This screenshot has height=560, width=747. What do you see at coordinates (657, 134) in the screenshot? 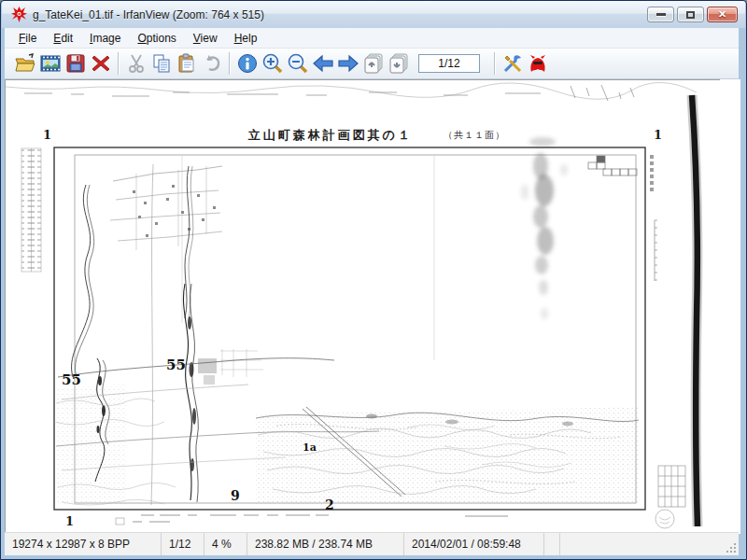
I see `sheet-number-top-right: 1` at bounding box center [657, 134].